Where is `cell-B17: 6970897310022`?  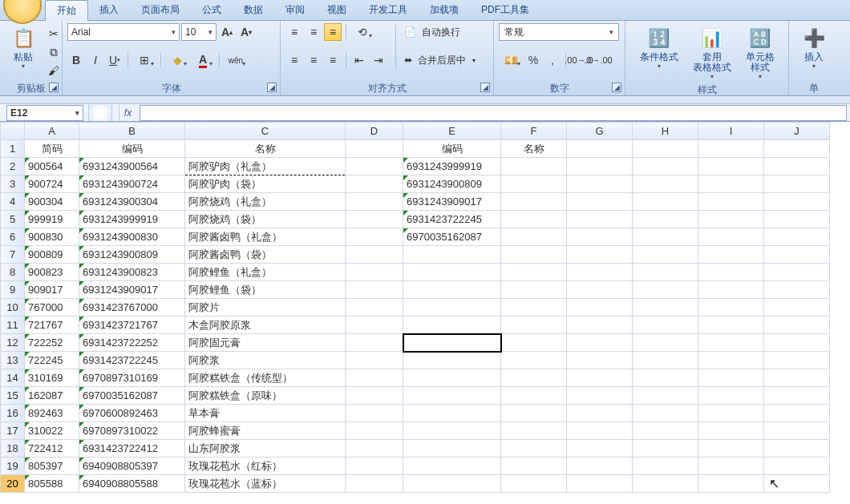 cell-B17: 6970897310022 is located at coordinates (132, 431).